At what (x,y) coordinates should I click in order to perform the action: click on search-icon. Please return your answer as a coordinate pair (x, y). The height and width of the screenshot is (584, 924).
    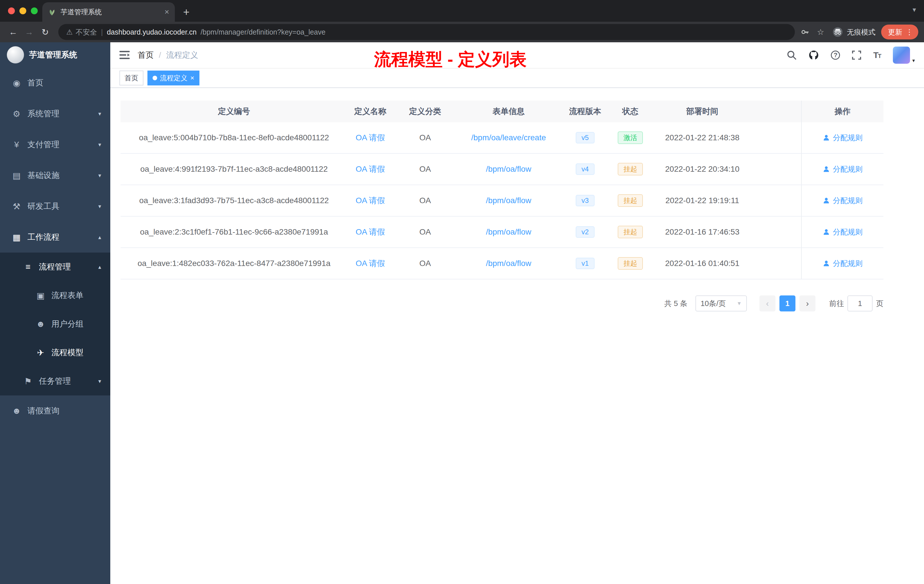
    Looking at the image, I should click on (792, 55).